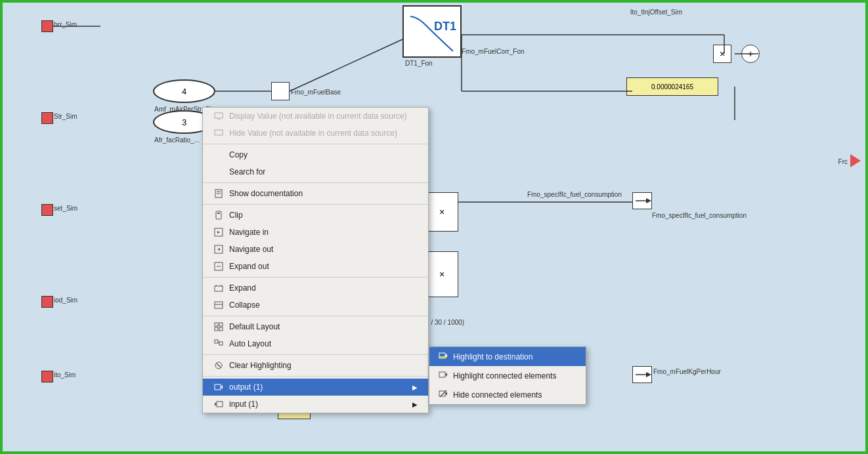  What do you see at coordinates (260, 365) in the screenshot?
I see `clear-highlight-label: Clear Highlighting` at bounding box center [260, 365].